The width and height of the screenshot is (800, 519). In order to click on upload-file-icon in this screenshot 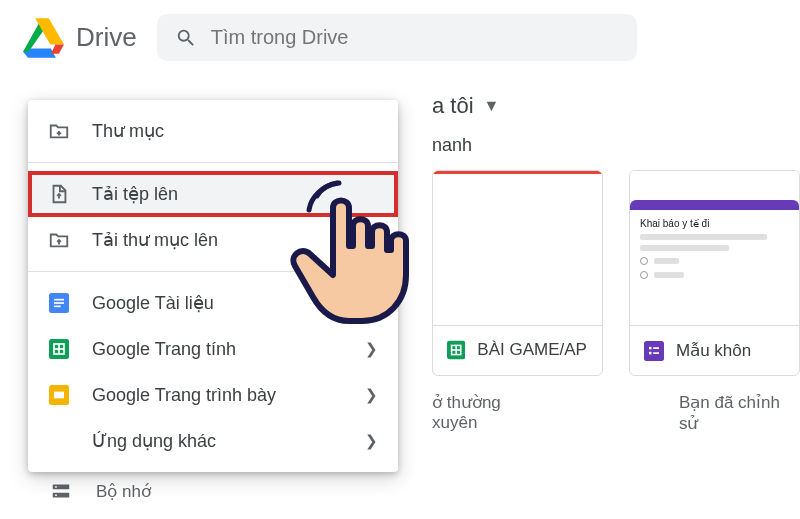, I will do `click(59, 194)`.